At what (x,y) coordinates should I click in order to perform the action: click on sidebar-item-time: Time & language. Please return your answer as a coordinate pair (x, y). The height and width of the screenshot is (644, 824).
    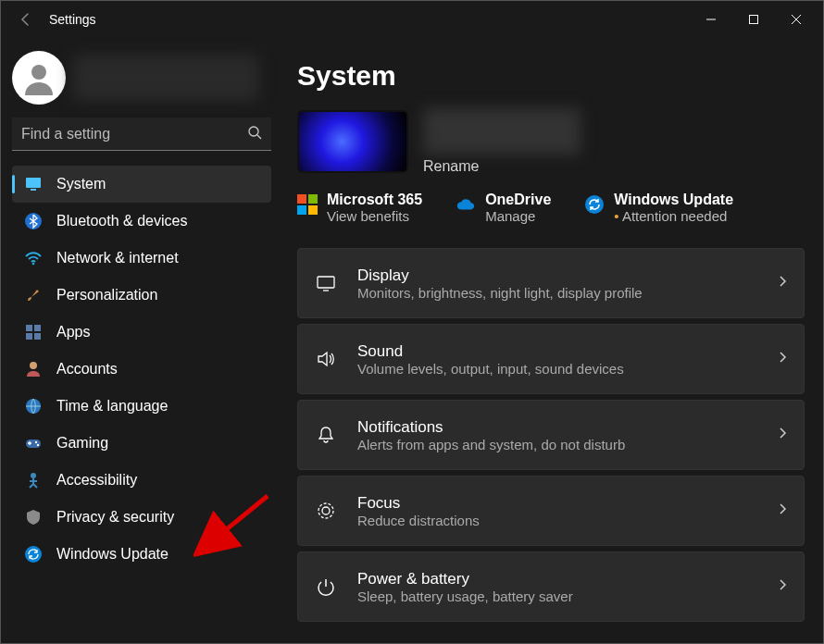
    Looking at the image, I should click on (142, 406).